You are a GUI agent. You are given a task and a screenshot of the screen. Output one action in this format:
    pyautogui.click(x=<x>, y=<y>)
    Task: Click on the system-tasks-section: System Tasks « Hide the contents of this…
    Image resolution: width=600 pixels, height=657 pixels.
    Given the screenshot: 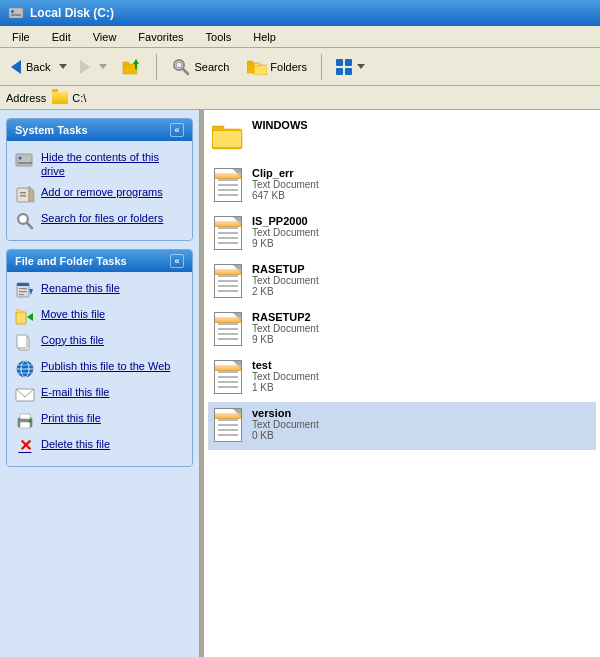 What is the action you would take?
    pyautogui.click(x=100, y=180)
    